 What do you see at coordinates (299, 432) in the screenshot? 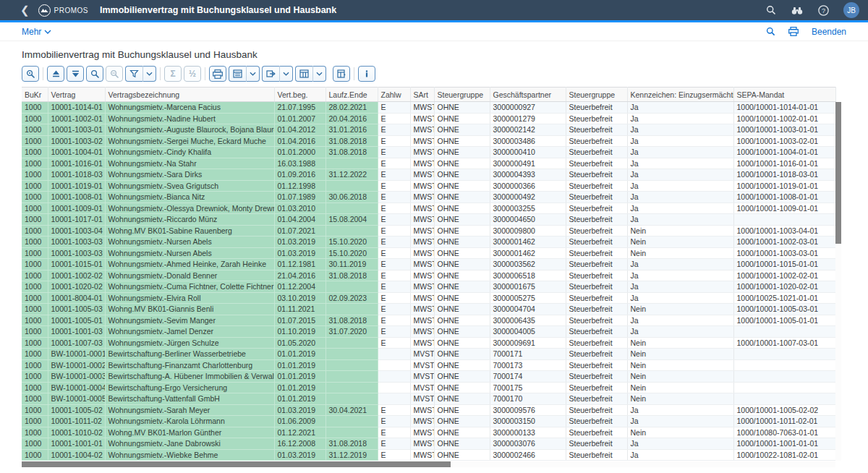
I see `cell-beg: 01.12.2021` at bounding box center [299, 432].